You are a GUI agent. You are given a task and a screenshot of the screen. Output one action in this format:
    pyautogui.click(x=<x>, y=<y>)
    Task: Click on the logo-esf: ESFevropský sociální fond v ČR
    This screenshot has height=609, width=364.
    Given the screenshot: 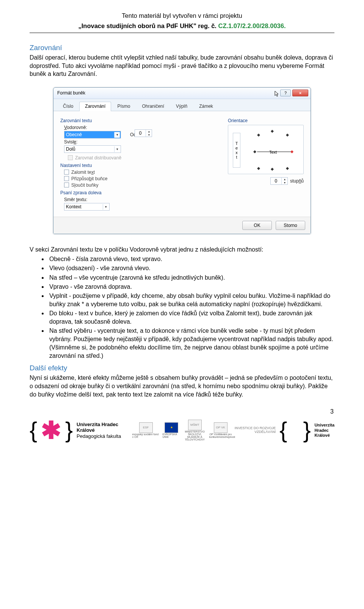 What is the action you would take?
    pyautogui.click(x=146, y=430)
    